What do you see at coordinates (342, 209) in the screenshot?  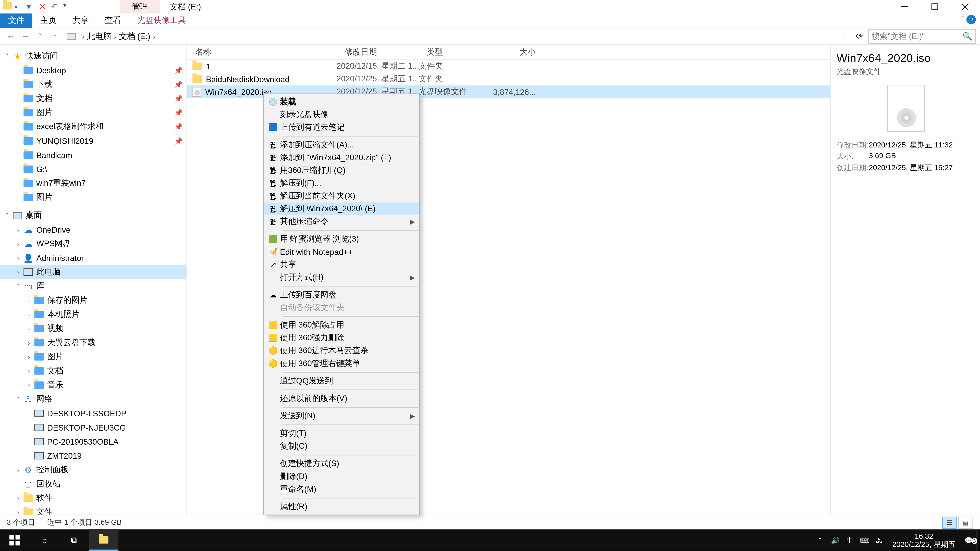 I see `context-menu-item: 🗜解压到 Win7x64_2020\ (E)` at bounding box center [342, 209].